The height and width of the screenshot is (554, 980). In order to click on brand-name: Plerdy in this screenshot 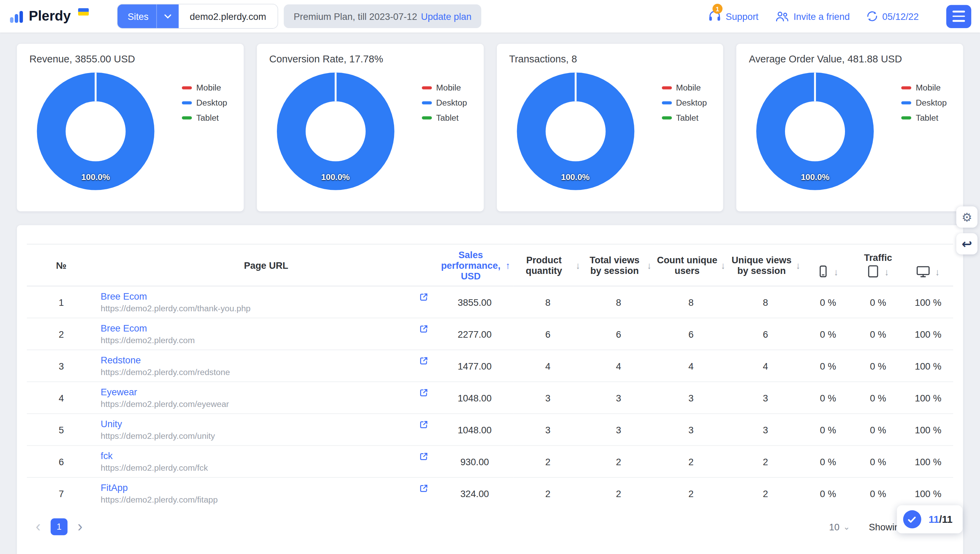, I will do `click(50, 17)`.